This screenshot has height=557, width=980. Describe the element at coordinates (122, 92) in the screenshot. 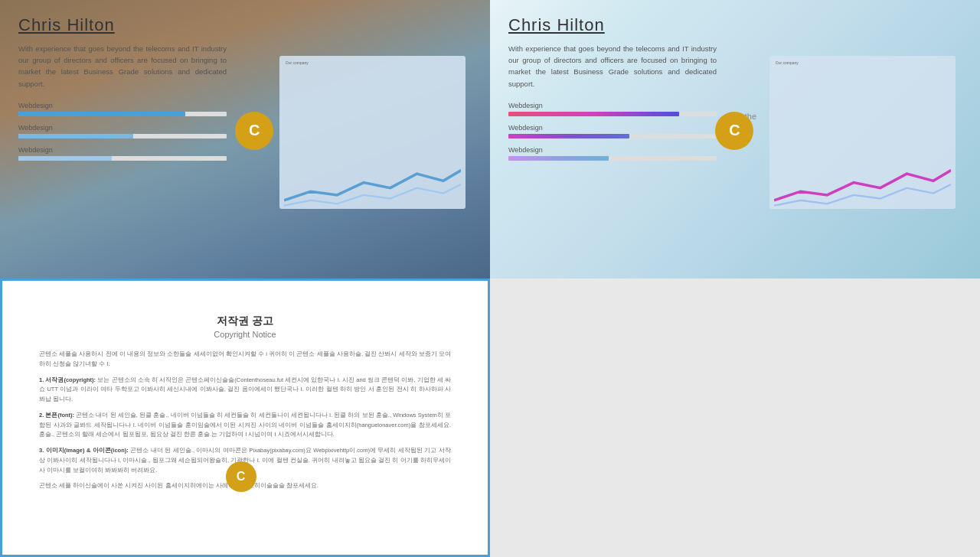

I see `slide1-content: Chris Hilton With experience that goes b…` at that location.